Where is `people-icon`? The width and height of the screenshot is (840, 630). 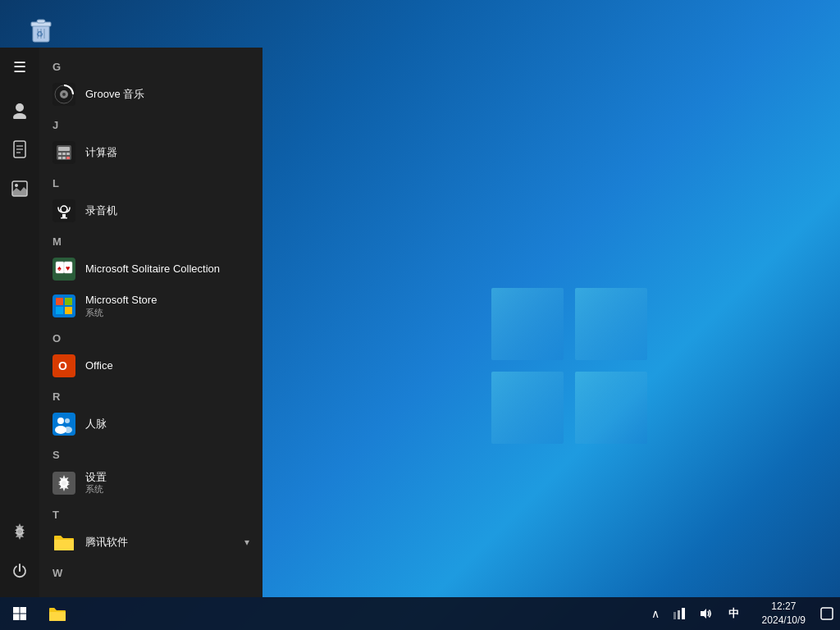 people-icon is located at coordinates (64, 424).